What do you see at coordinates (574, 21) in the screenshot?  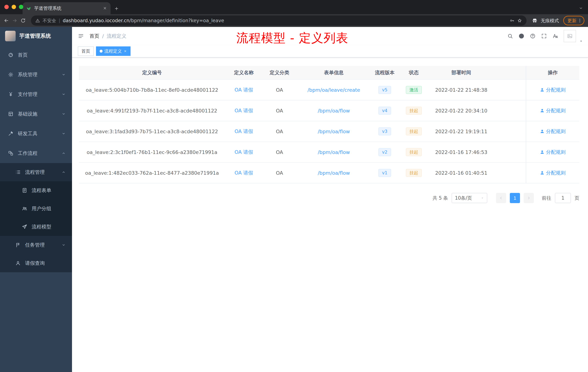 I see `update-button: 更新` at bounding box center [574, 21].